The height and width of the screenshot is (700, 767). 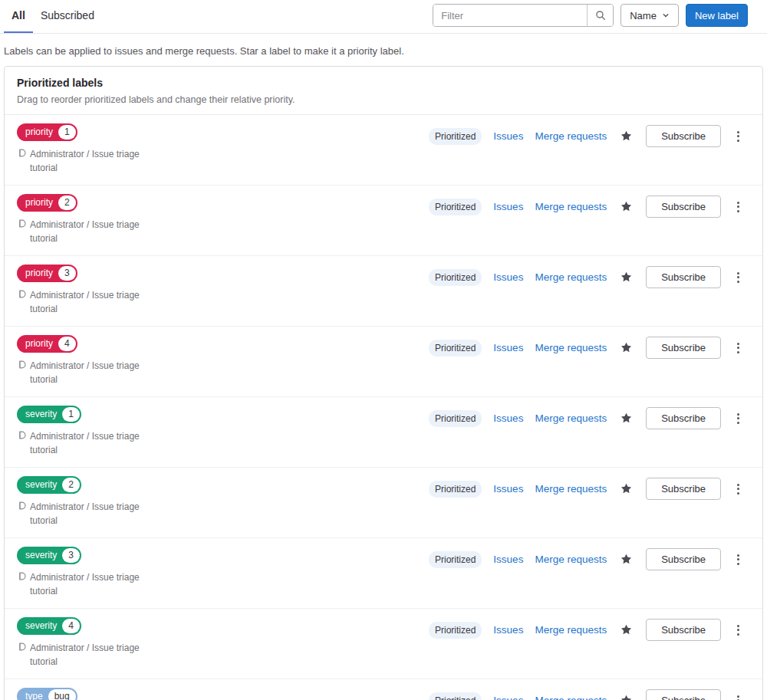 What do you see at coordinates (71, 626) in the screenshot?
I see `label-value: 4` at bounding box center [71, 626].